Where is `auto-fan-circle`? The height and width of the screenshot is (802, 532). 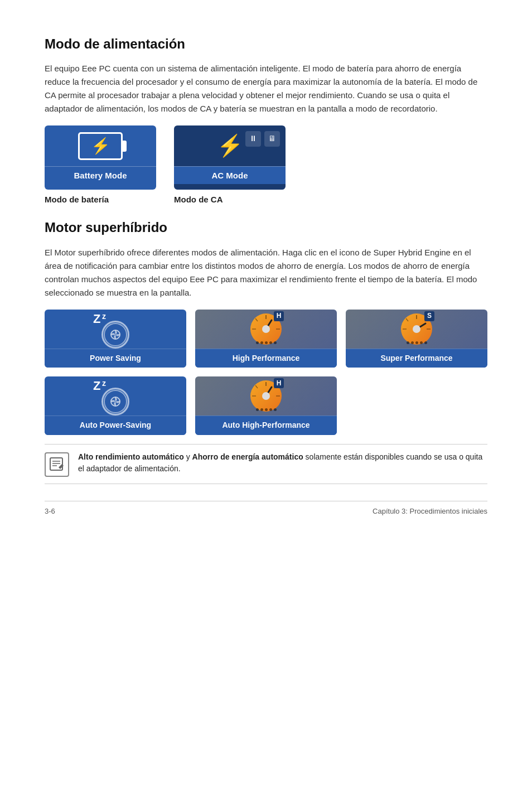
auto-fan-circle is located at coordinates (115, 402).